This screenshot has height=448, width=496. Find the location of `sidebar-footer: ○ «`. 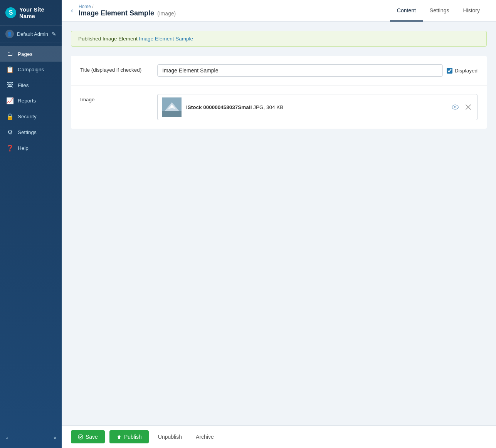

sidebar-footer: ○ « is located at coordinates (31, 438).